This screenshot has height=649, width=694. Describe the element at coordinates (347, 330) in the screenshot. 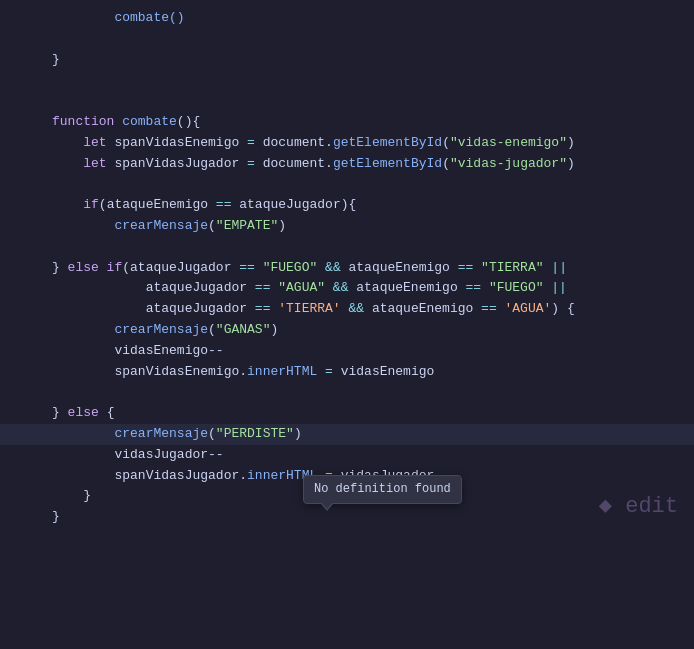

I see `code-line: crearMensaje("GANAS")` at that location.